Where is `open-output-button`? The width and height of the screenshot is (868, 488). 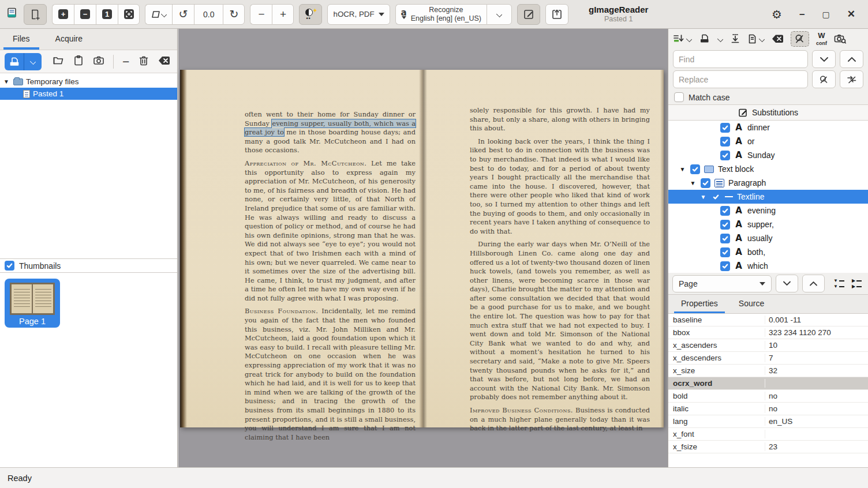 open-output-button is located at coordinates (705, 39).